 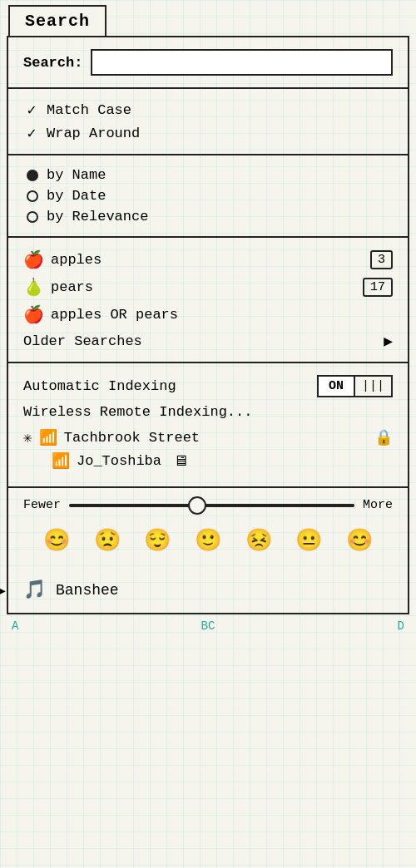 What do you see at coordinates (208, 196) in the screenshot?
I see `sort-section: by Name by Date by Relevance` at bounding box center [208, 196].